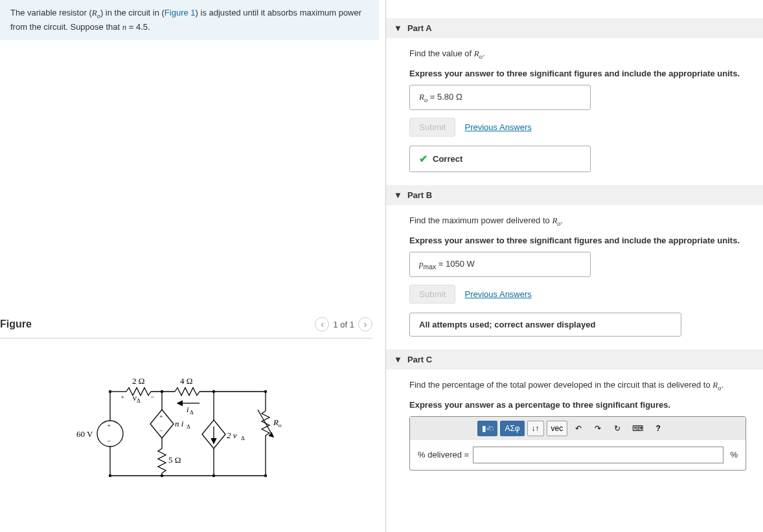  What do you see at coordinates (484, 428) in the screenshot?
I see `root-icon: ▮` at bounding box center [484, 428].